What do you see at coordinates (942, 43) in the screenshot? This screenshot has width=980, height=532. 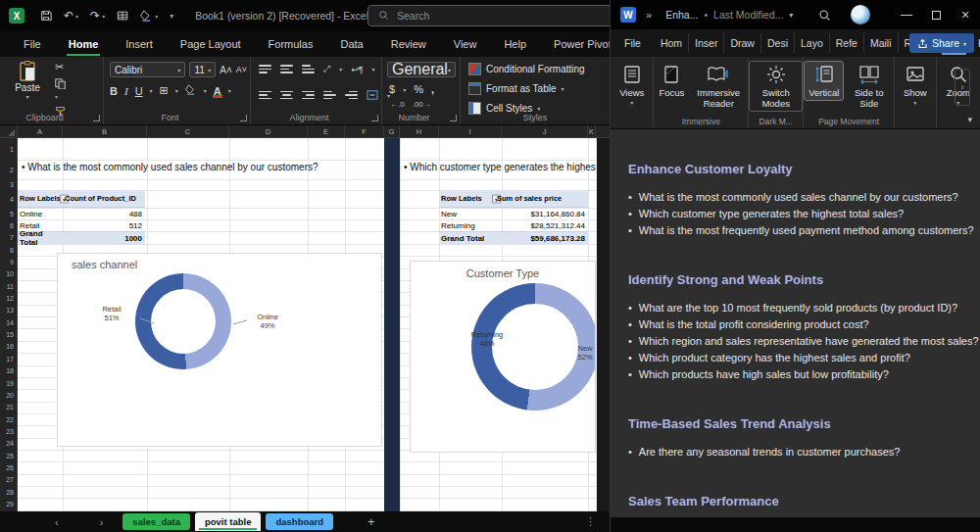 I see `share-button: Share ▾` at bounding box center [942, 43].